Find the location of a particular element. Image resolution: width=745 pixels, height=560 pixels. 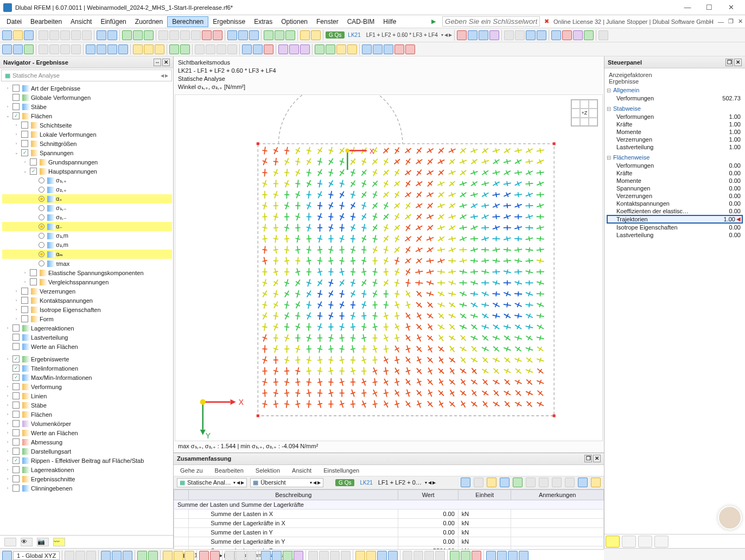

tree-item: α₊ is located at coordinates (87, 199).